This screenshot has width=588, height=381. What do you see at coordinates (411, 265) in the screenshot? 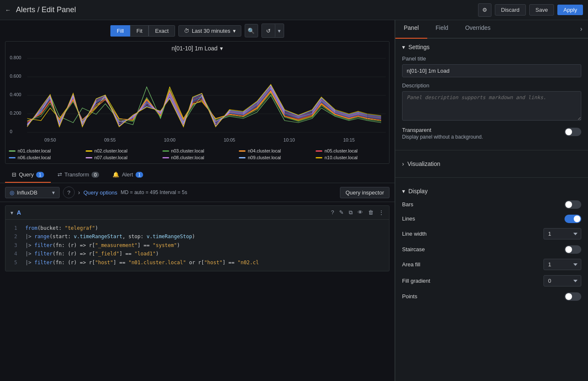
I see `area-fill-label: Area fill` at bounding box center [411, 265].